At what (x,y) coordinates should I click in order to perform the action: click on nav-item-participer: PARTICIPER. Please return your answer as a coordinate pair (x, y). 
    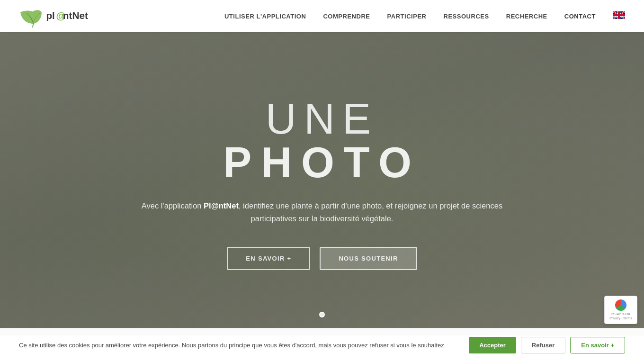
    Looking at the image, I should click on (407, 16).